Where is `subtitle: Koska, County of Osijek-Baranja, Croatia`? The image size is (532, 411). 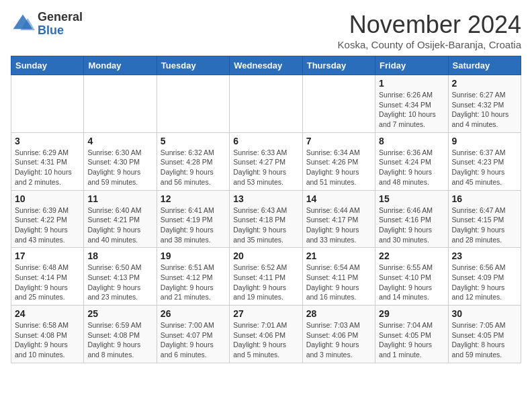 subtitle: Koska, County of Osijek-Baranja, Croatia is located at coordinates (430, 44).